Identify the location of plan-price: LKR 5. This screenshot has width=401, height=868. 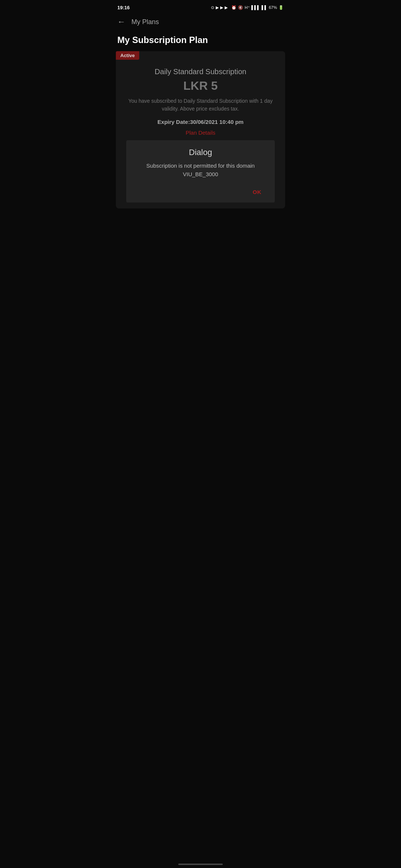
(200, 86).